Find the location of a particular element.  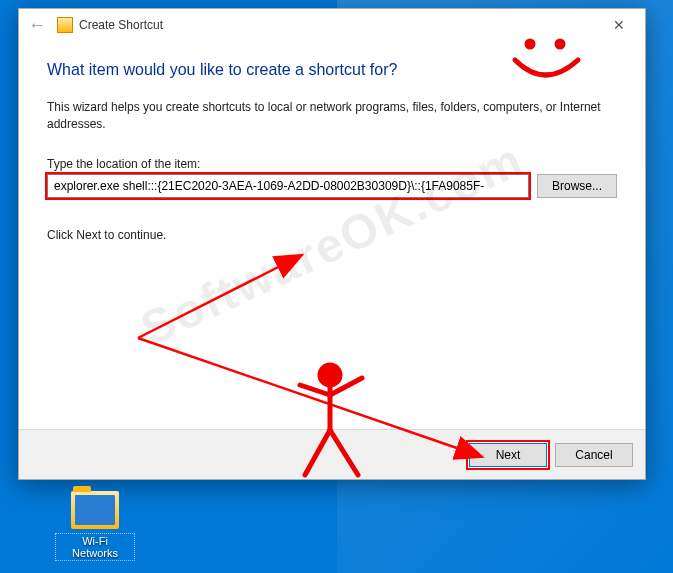

desktop-shortcut: Wi-Fi Networks is located at coordinates (95, 526).